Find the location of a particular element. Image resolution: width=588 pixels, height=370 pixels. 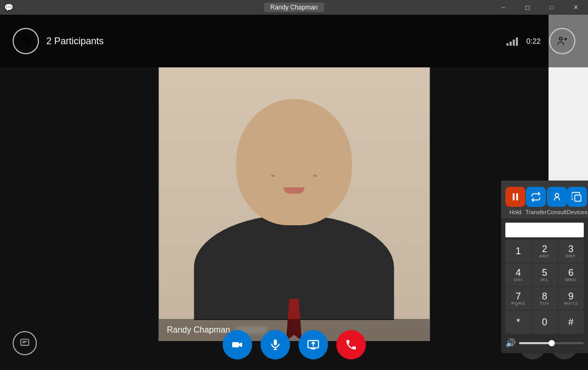

hold-icon-bg is located at coordinates (515, 197).